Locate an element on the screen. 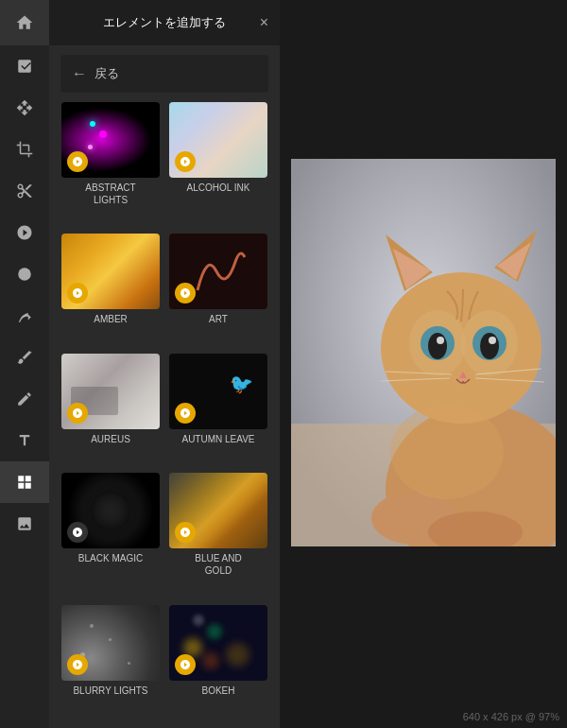 The width and height of the screenshot is (567, 728). toolbar-item-text is located at coordinates (25, 441).